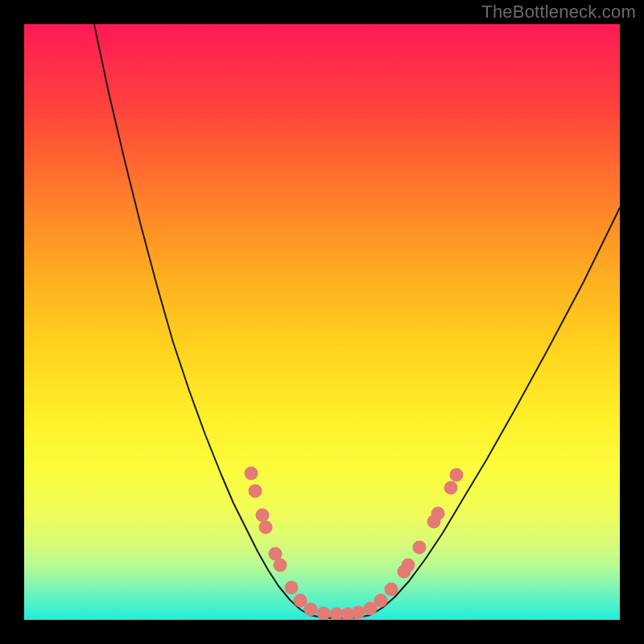  Describe the element at coordinates (559, 12) in the screenshot. I see `watermark-text: TheBottleneck.com` at that location.